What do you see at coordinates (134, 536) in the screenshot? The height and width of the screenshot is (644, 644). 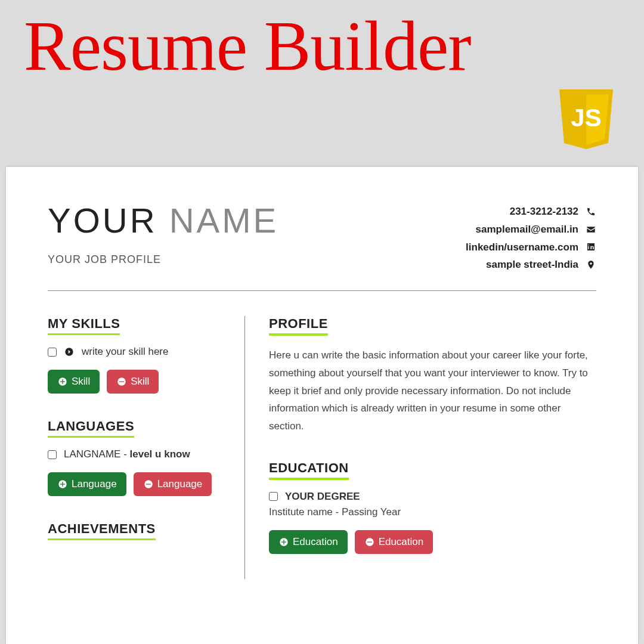 I see `achievements-section: ACHIEVEMENTS` at bounding box center [134, 536].